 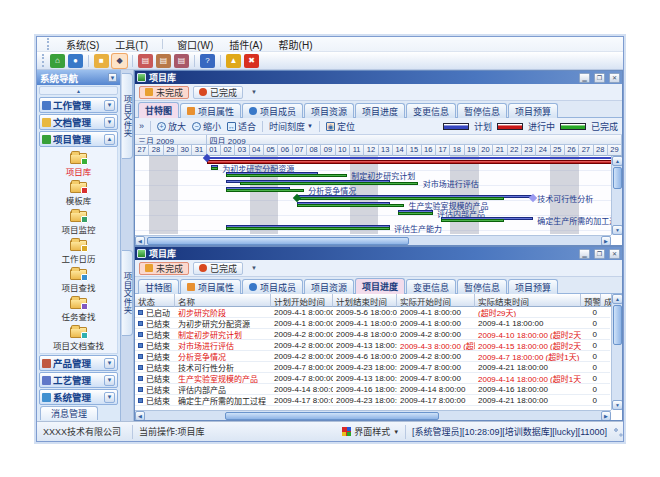 I want to click on save-icon: ◆, so click(x=120, y=61).